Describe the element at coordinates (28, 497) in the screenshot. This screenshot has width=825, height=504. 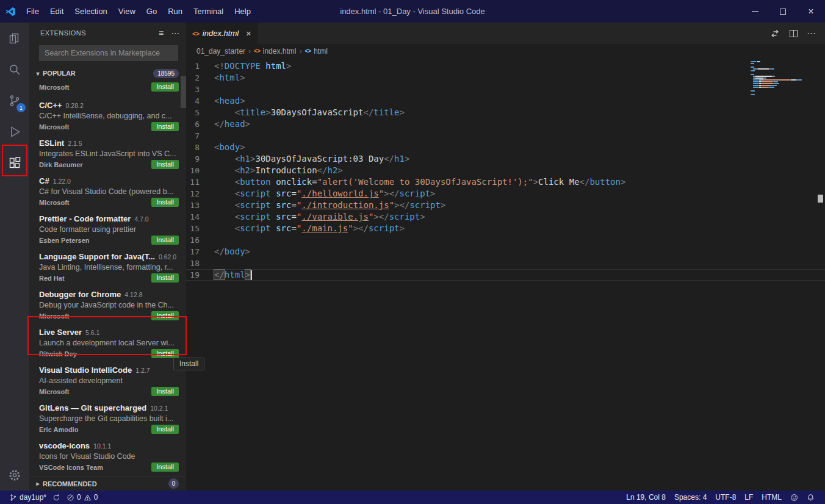
I see `git-branch-status: day1up*` at that location.